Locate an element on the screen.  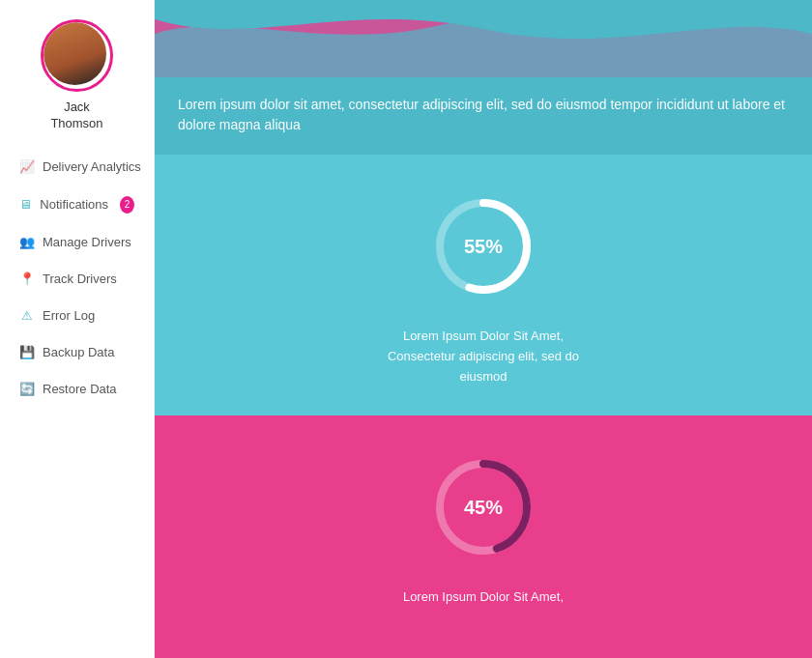
sidebar-item-backup-data: 💾 Backup Data is located at coordinates (77, 353).